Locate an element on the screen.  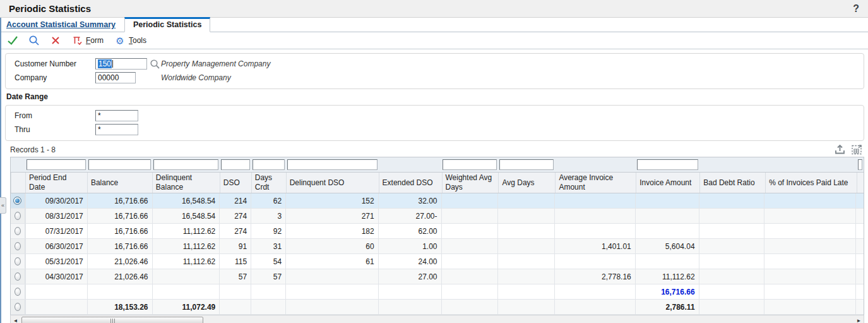
collapse-panel-handle: « is located at coordinates (3, 205).